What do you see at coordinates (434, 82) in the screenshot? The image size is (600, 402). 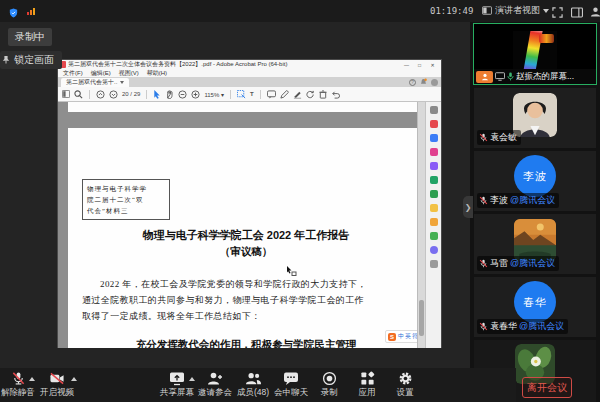 I see `account-avatar-icon` at bounding box center [434, 82].